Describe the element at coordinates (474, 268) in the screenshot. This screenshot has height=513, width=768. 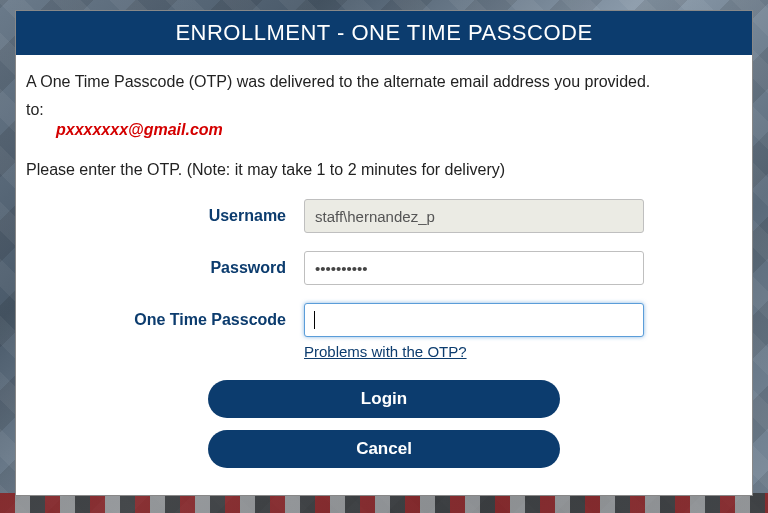
I see `password-input` at that location.